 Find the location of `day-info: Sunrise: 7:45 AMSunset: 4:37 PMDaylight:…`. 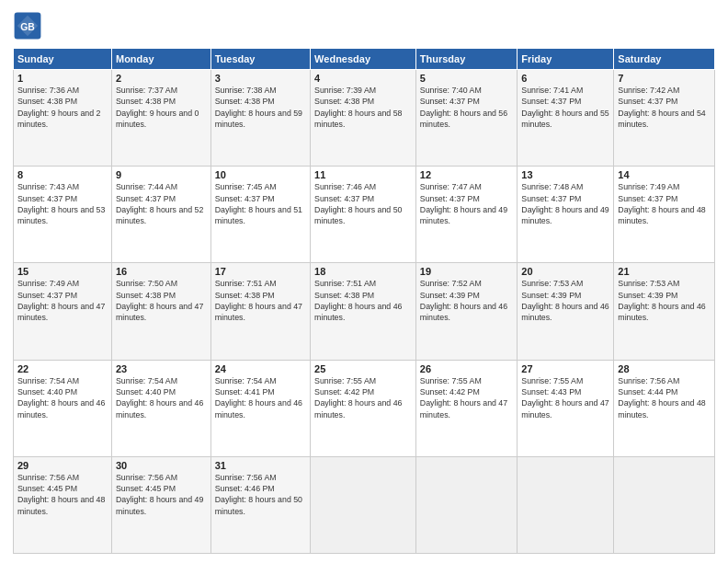

day-info: Sunrise: 7:45 AMSunset: 4:37 PMDaylight:… is located at coordinates (259, 204).